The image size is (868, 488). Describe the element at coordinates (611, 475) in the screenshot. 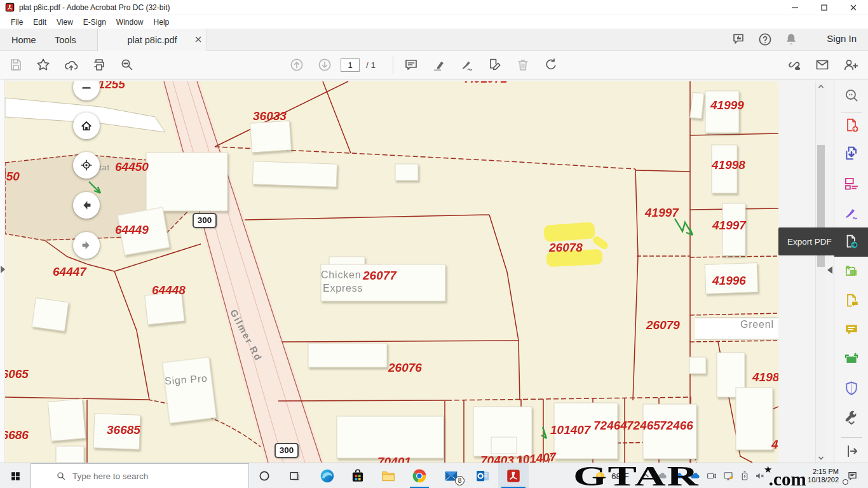

I see `taskbar-weather: 68°F` at that location.